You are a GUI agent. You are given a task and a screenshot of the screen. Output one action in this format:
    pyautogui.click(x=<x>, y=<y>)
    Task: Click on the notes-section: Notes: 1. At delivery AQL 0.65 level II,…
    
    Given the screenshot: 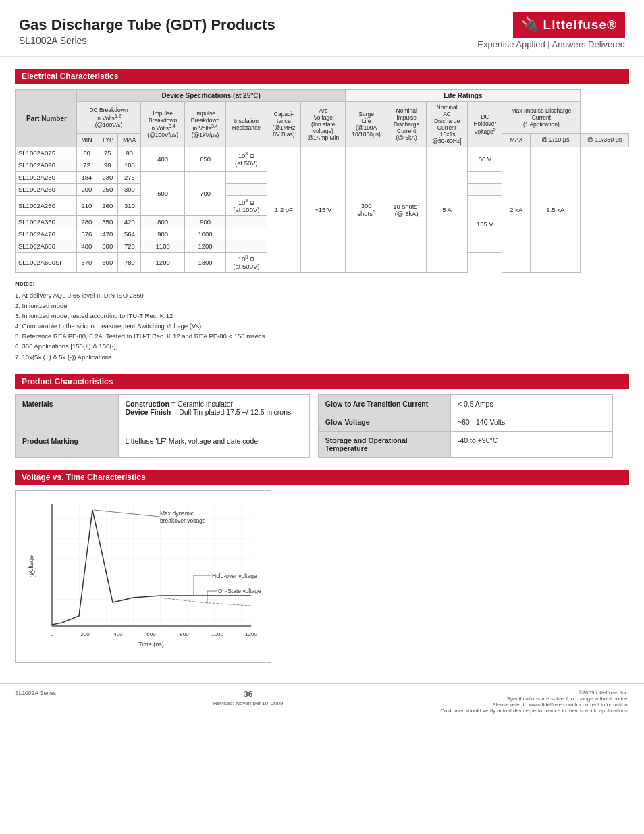 What is the action you would take?
    pyautogui.click(x=322, y=320)
    